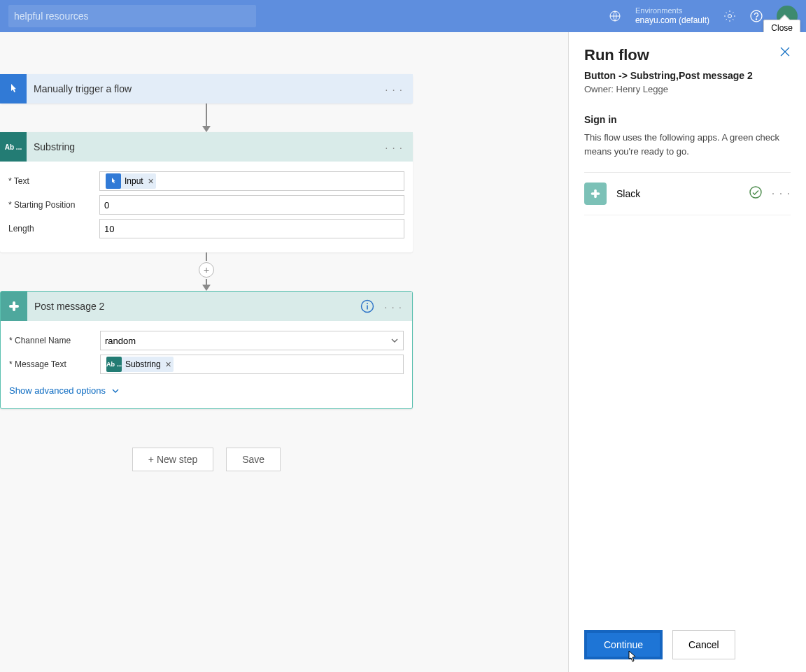 This screenshot has width=806, height=672. I want to click on trigger-header: Manually trigger a flow · · ·, so click(206, 89).